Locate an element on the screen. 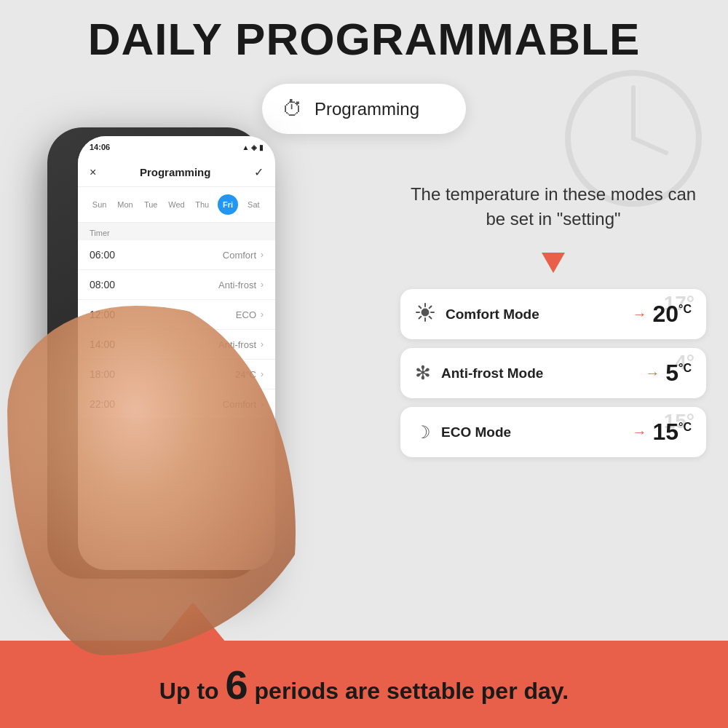 The width and height of the screenshot is (728, 728). description-text: The temperature in these modes can be se… is located at coordinates (553, 207).